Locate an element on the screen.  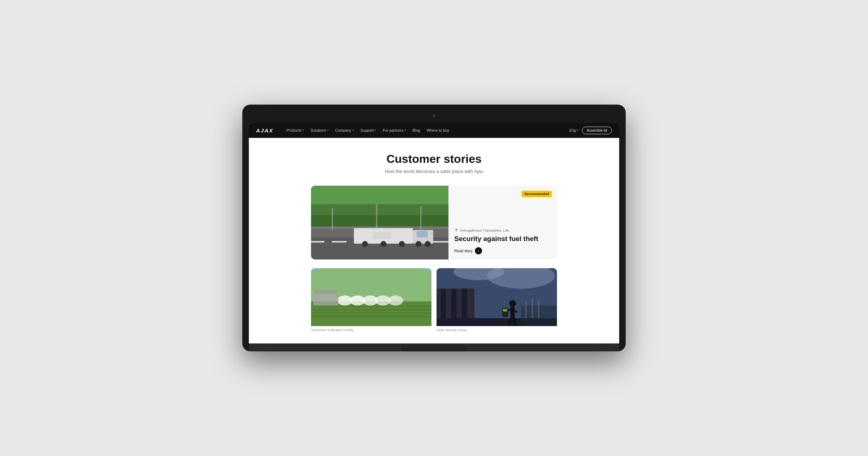
featured-story-content: Recommended 📍 Portugalenses Transportes,… is located at coordinates (503, 223).